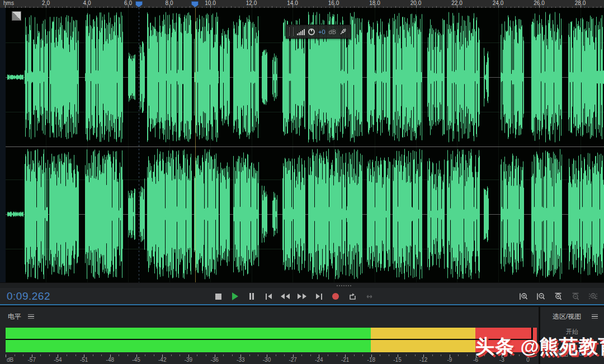  Describe the element at coordinates (268, 346) in the screenshot. I see `level-meter-bar-right` at that location.